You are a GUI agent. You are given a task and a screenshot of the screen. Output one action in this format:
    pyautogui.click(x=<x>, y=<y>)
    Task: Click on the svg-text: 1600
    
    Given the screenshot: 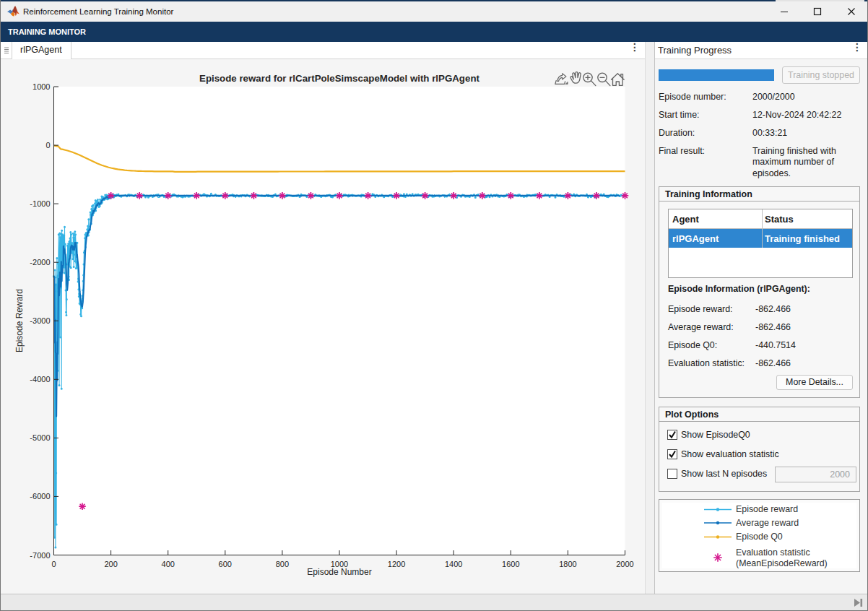 What is the action you would take?
    pyautogui.click(x=511, y=564)
    